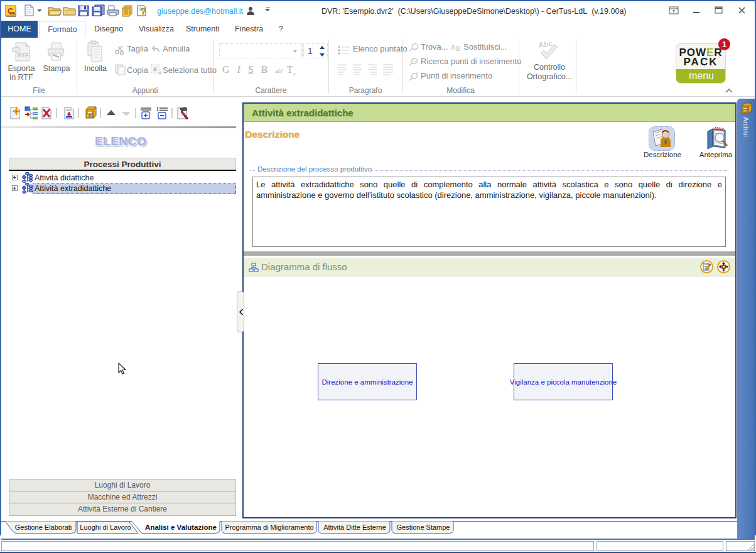 The width and height of the screenshot is (756, 553). I want to click on svg-text: Programma di Miglioramento, so click(269, 527).